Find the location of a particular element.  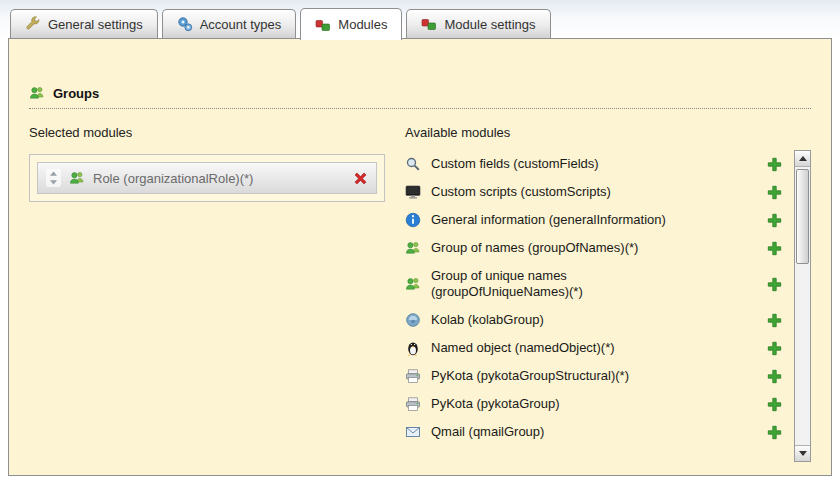

penguin-icon is located at coordinates (413, 348).